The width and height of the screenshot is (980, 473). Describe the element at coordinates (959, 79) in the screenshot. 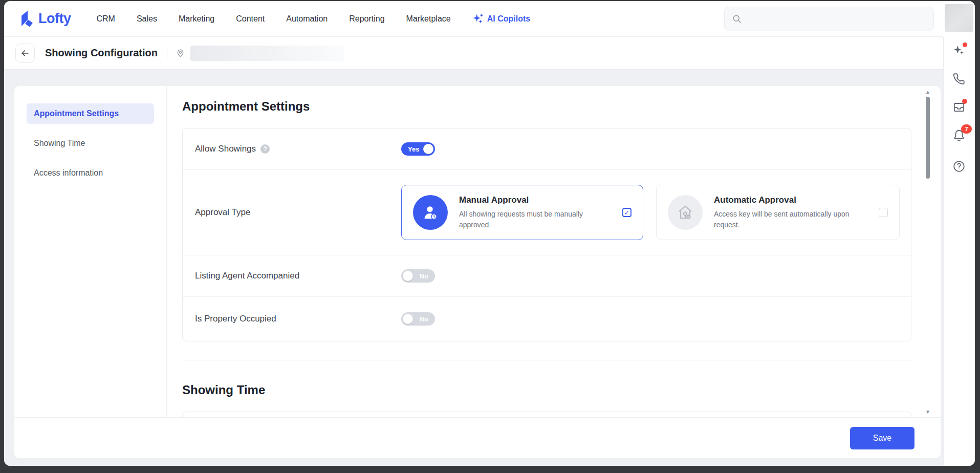

I see `phone-icon` at that location.